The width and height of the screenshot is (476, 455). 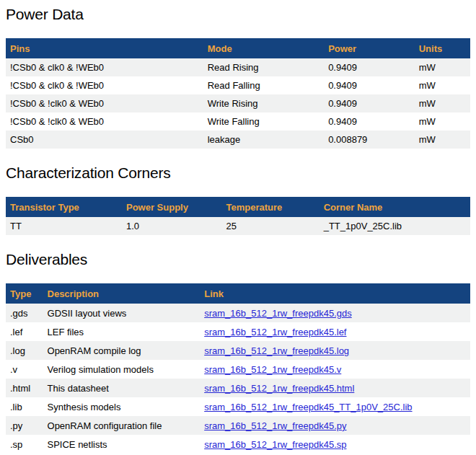 I want to click on table-row: .pyOpenRAM configuration filesram_16b_51…, so click(x=238, y=425).